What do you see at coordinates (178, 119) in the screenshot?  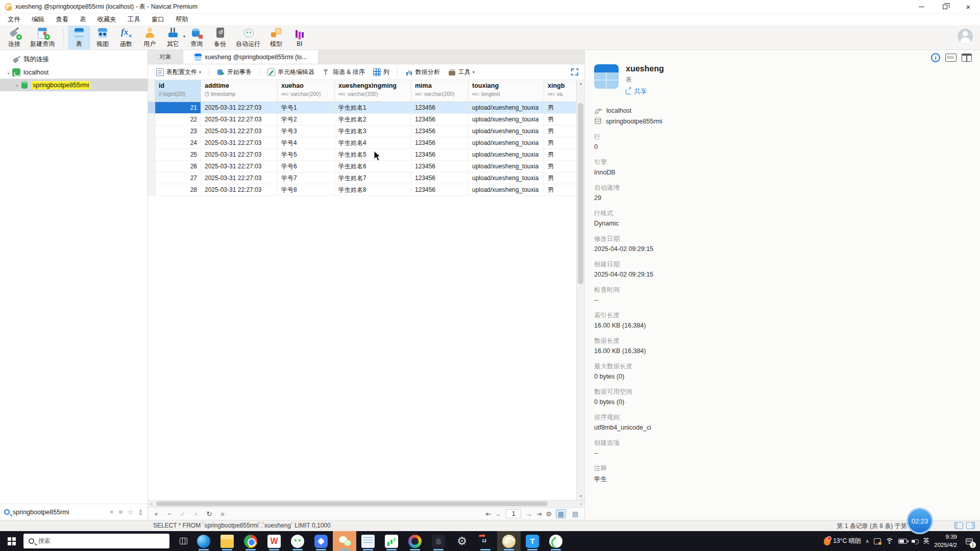 I see `cell-id: 22` at bounding box center [178, 119].